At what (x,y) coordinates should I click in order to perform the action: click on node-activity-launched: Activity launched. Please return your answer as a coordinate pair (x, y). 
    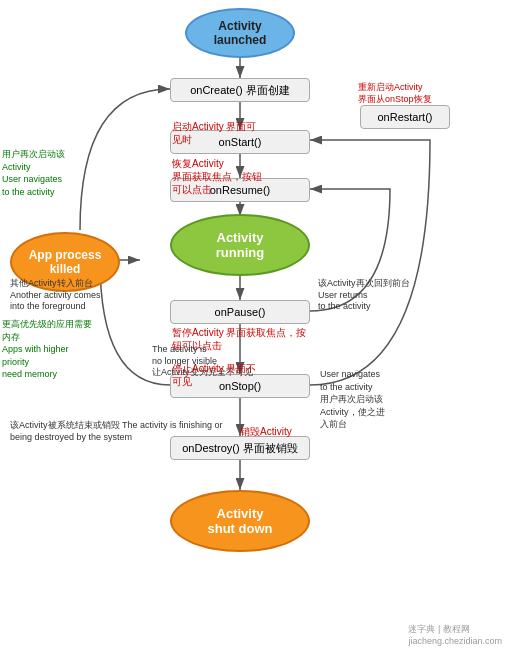
    Looking at the image, I should click on (240, 33).